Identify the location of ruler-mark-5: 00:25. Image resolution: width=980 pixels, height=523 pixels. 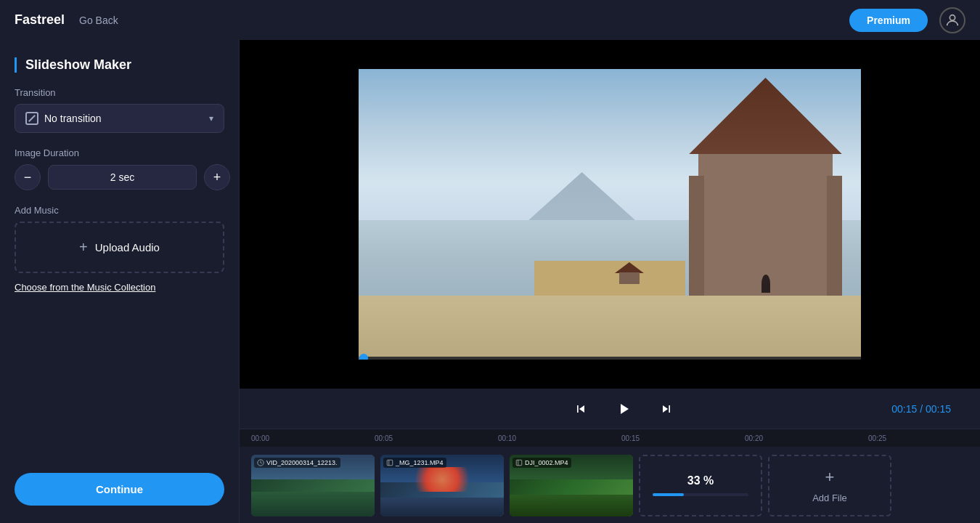
(877, 439).